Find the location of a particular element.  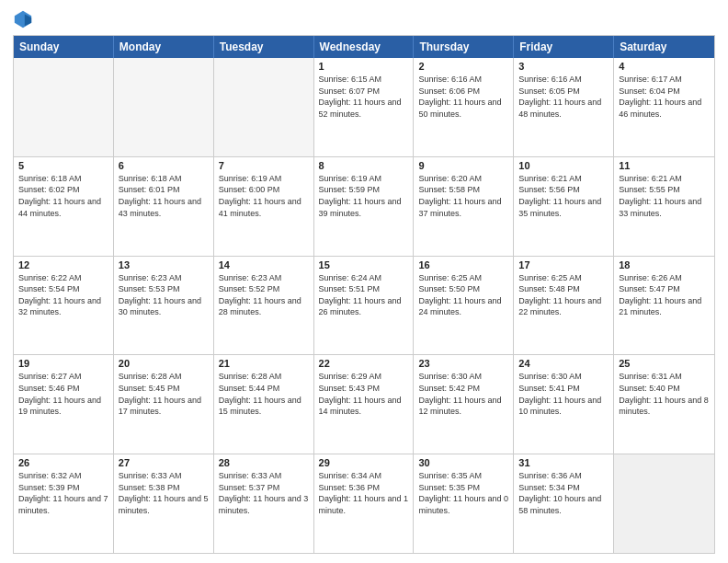

day-number: 2 is located at coordinates (463, 66).